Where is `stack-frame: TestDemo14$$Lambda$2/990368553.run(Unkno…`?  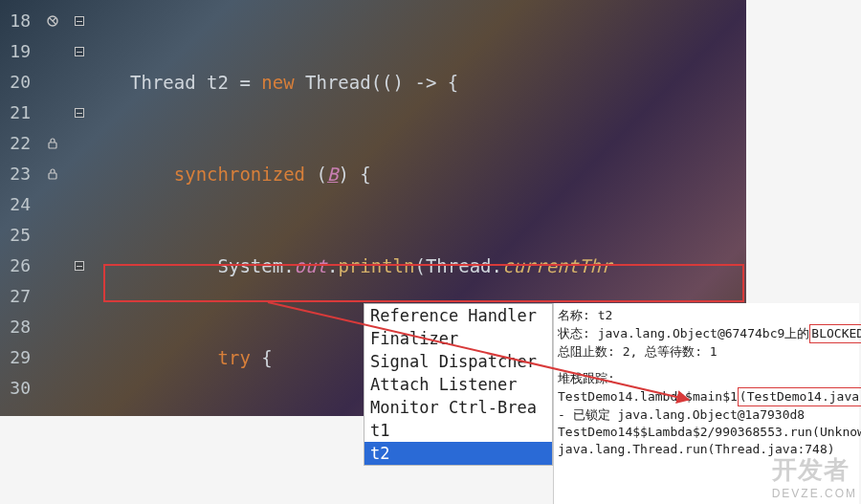 stack-frame: TestDemo14$$Lambda$2/990368553.run(Unkno… is located at coordinates (706, 432).